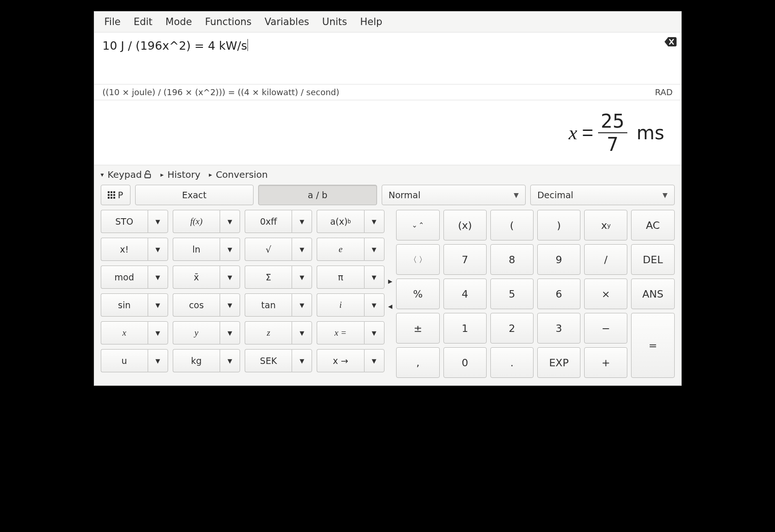 This screenshot has width=775, height=532. I want to click on func-button-2-3: π▼, so click(350, 277).